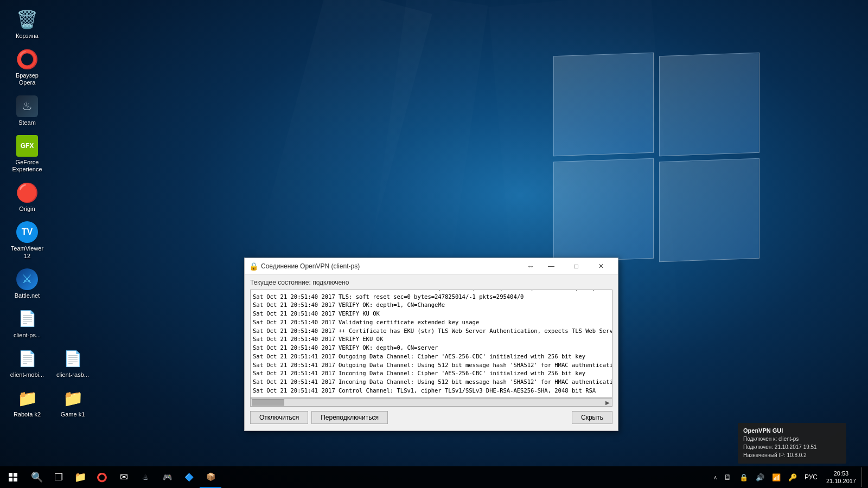  I want to click on tray-vpn-icon: 🔒, so click(744, 477).